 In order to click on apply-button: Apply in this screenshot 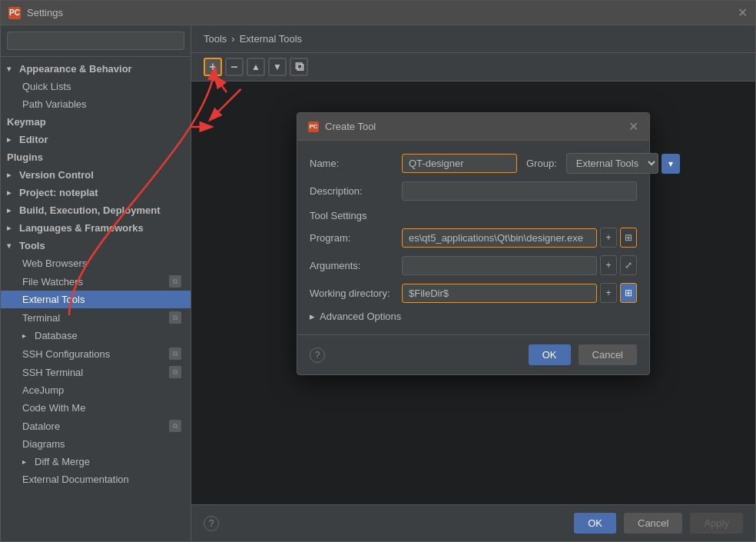, I will do `click(716, 523)`.